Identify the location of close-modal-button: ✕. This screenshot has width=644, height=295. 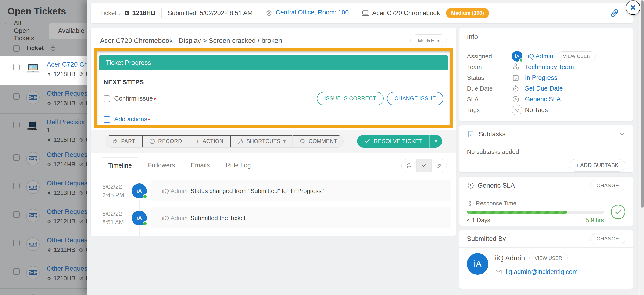
(633, 8).